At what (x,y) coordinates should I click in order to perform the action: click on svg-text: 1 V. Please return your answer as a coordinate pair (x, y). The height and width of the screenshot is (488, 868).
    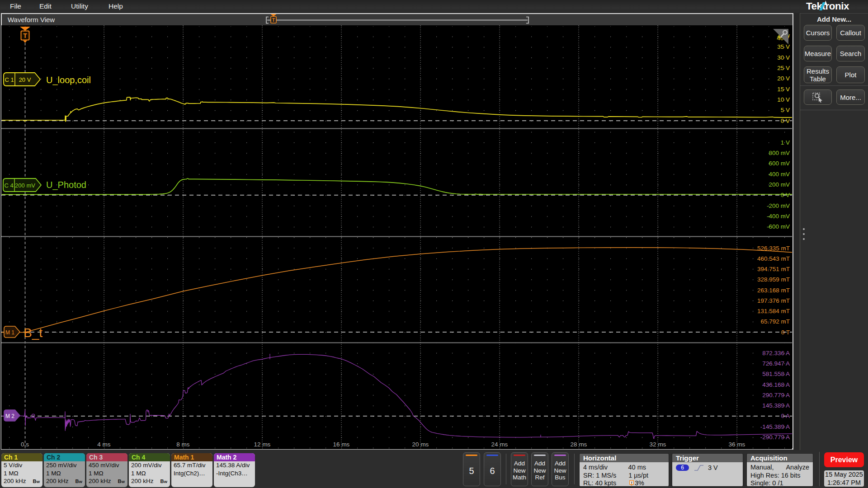
    Looking at the image, I should click on (785, 143).